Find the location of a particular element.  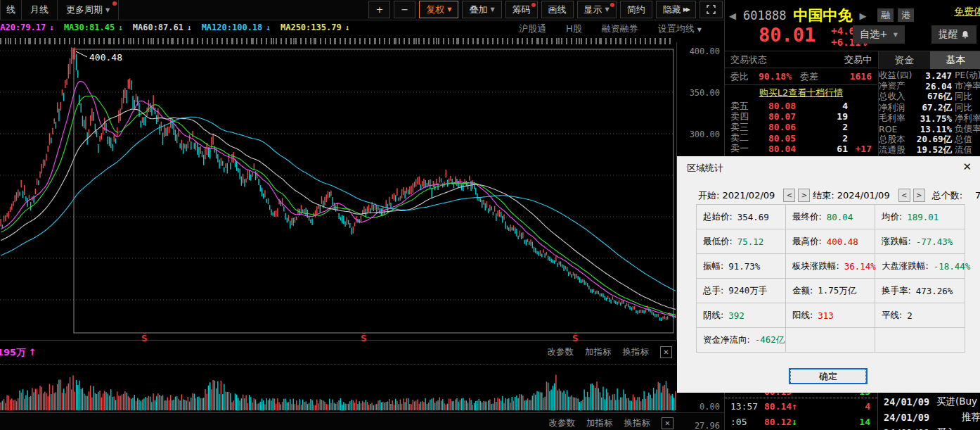

next-stock-arrow: ▶ is located at coordinates (863, 15).